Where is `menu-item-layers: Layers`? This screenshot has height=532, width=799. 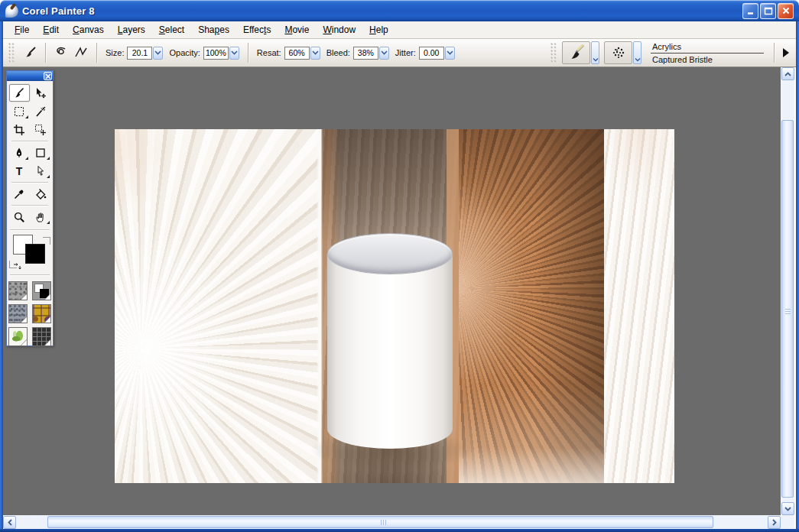
menu-item-layers: Layers is located at coordinates (132, 30).